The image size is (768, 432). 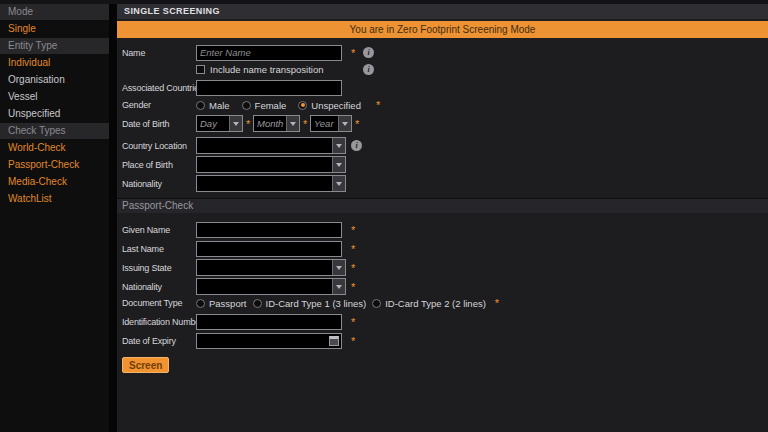 I want to click on dob-year-value: Year, so click(x=324, y=124).